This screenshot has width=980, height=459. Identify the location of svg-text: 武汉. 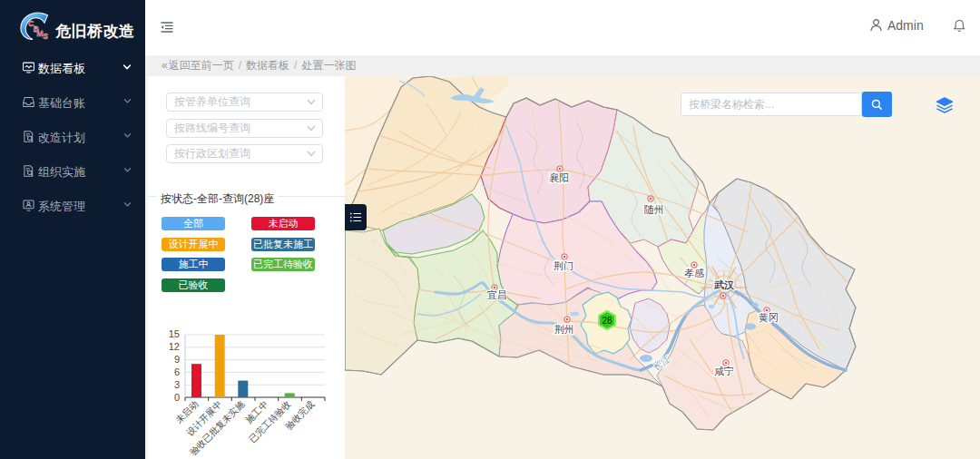
(724, 285).